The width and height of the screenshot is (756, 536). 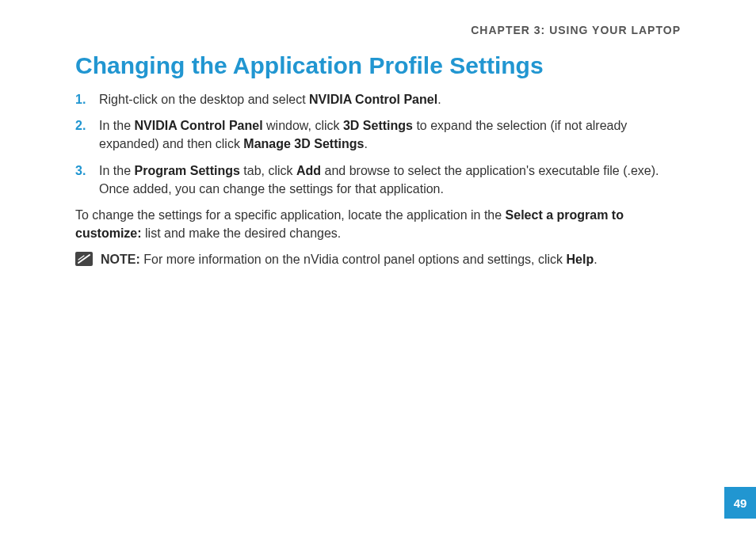 What do you see at coordinates (120, 260) in the screenshot?
I see `note-label: NOTE:` at bounding box center [120, 260].